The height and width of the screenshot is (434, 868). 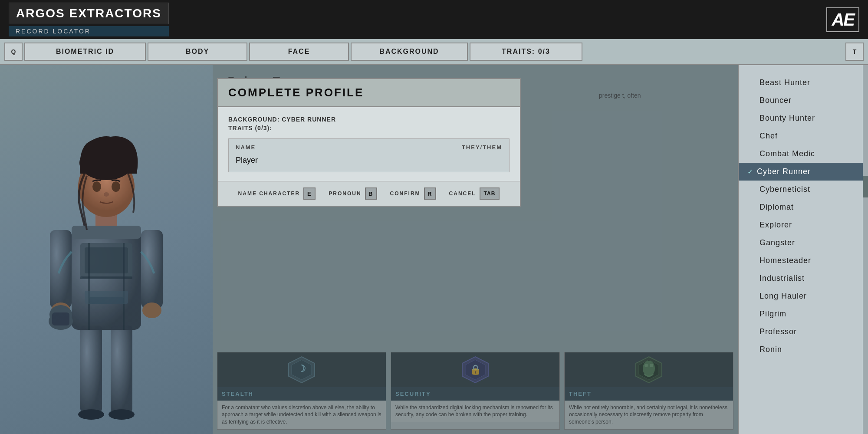 I want to click on sidebar-item-label: Pilgrim, so click(x=773, y=314).